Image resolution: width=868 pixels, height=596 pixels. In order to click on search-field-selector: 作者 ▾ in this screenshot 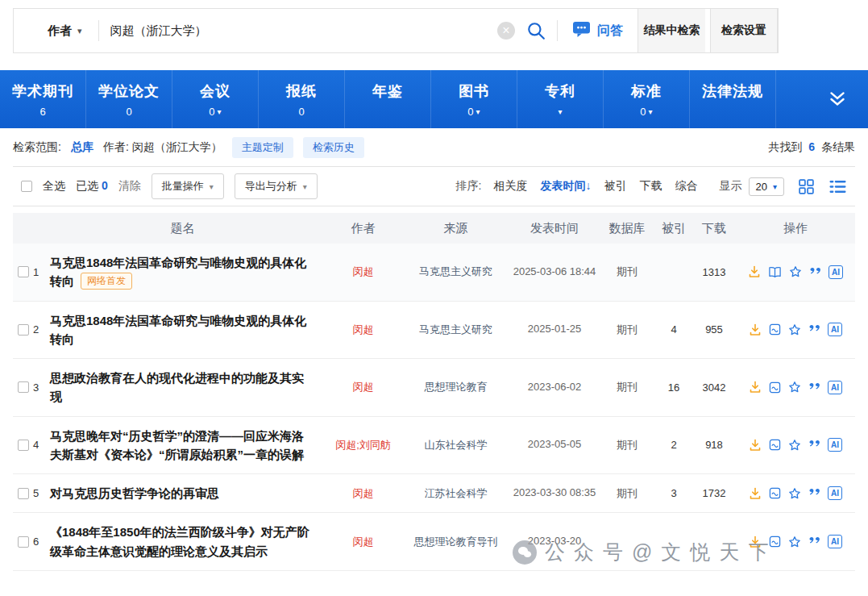, I will do `click(56, 31)`.